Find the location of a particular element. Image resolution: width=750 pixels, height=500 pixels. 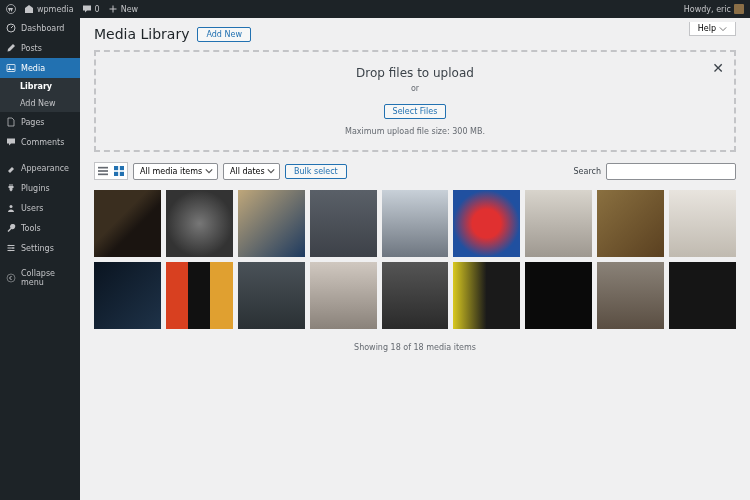

comments-link: 0 is located at coordinates (91, 9).